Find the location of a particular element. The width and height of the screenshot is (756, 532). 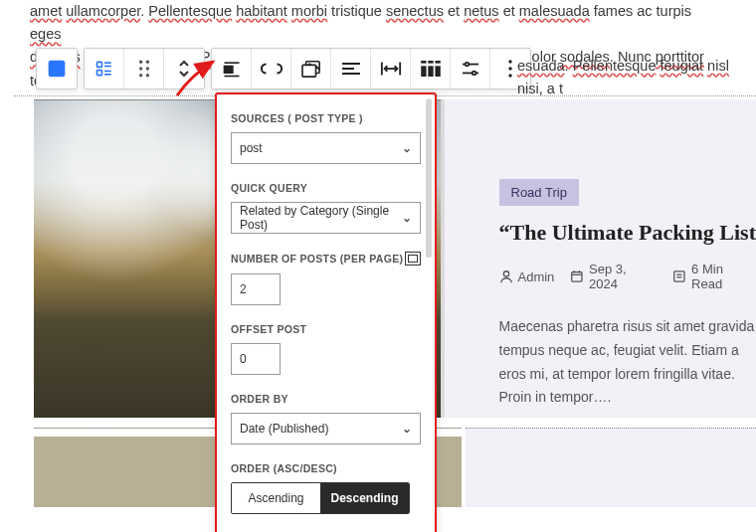

orderby-value: Date (Published) is located at coordinates (284, 429).